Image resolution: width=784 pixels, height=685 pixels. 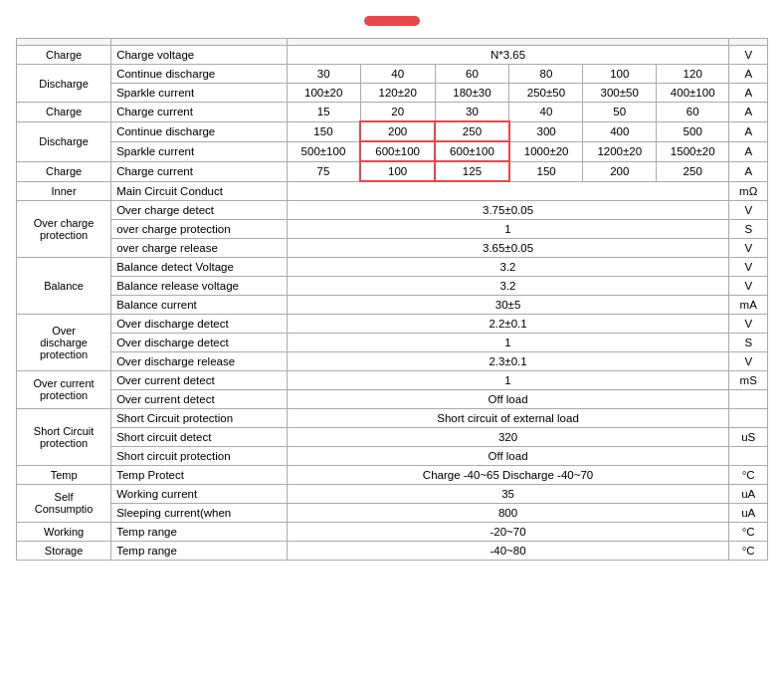 What do you see at coordinates (64, 550) in the screenshot?
I see `group-label: Storage` at bounding box center [64, 550].